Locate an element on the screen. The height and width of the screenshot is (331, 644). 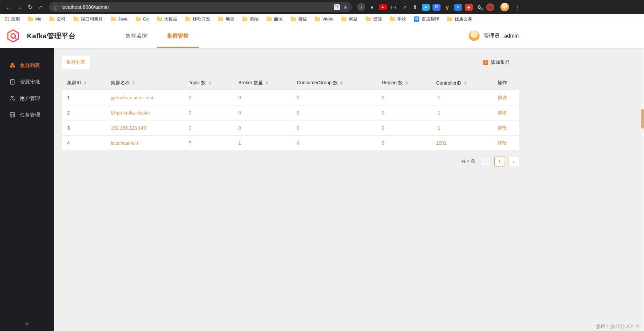
tab-cluster-list: 集群列表 is located at coordinates (76, 62).